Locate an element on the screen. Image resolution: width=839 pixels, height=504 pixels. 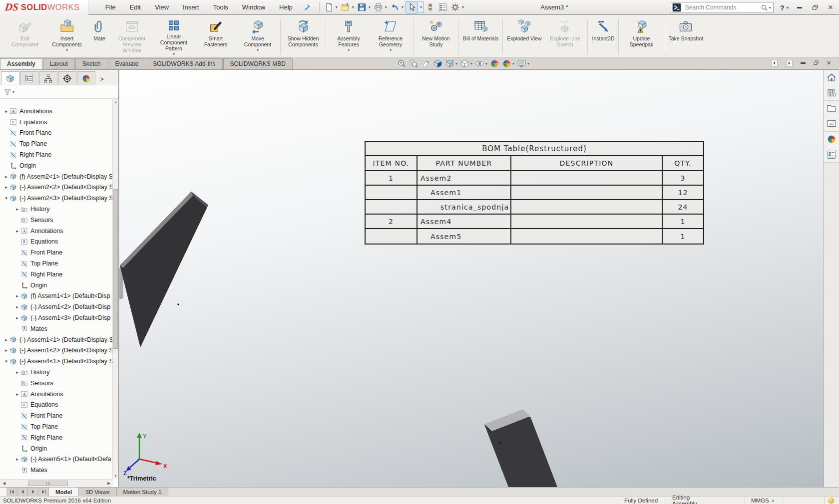
edit-appearance-button is located at coordinates (494, 64).